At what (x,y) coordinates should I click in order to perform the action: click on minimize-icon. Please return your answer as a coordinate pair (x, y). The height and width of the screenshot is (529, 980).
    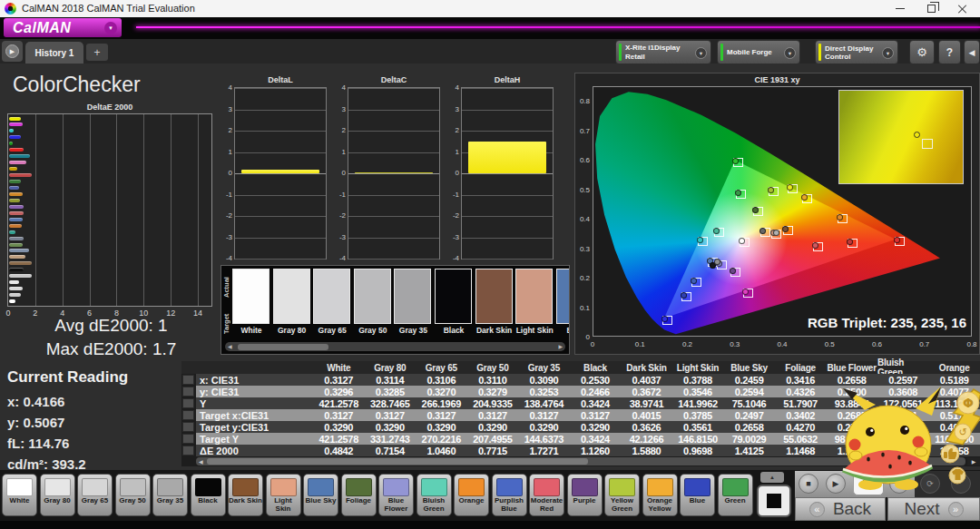
    Looking at the image, I should click on (900, 9).